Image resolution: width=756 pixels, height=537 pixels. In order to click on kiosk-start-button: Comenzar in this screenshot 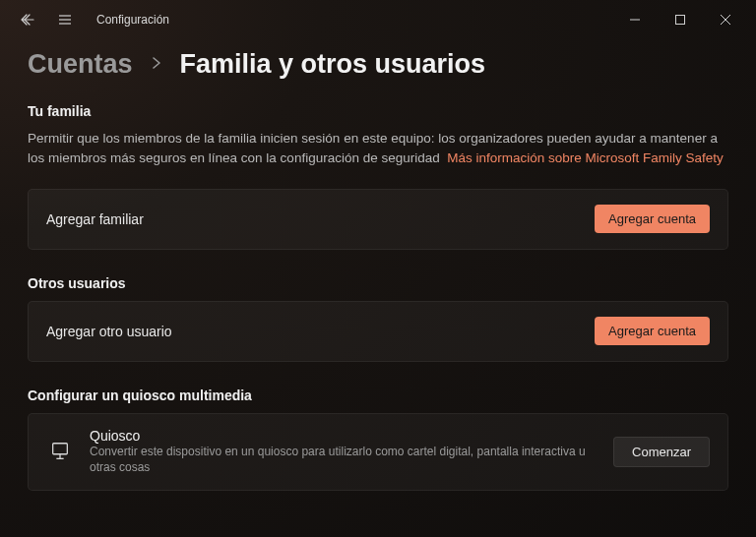, I will do `click(662, 452)`.